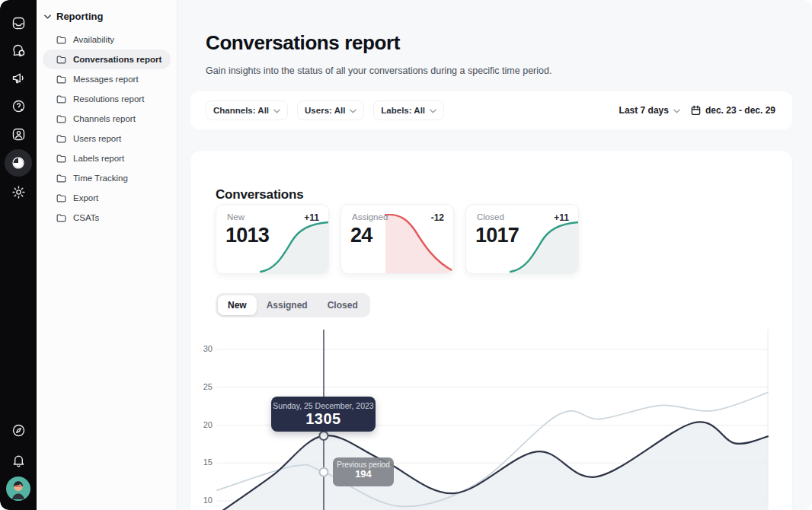 Image resolution: width=812 pixels, height=510 pixels. Describe the element at coordinates (287, 305) in the screenshot. I see `tab-assigned: Assigned` at that location.